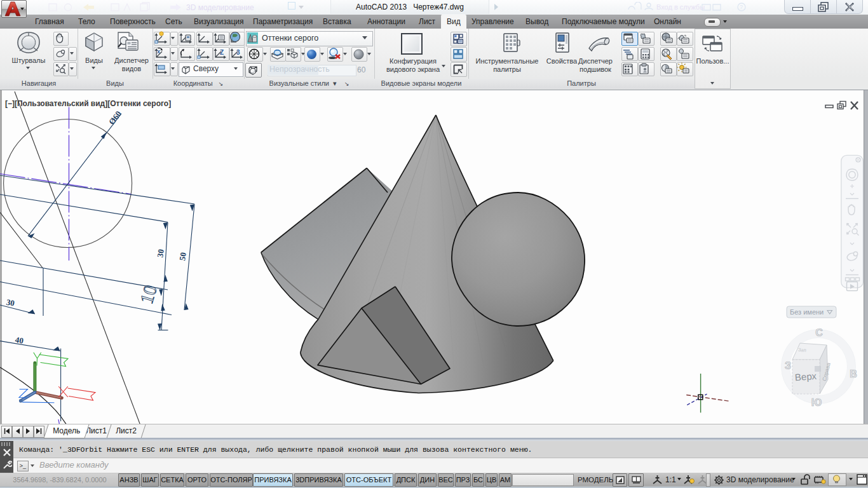 The width and height of the screenshot is (868, 488). Describe the element at coordinates (803, 350) in the screenshot. I see `svg-text: Зап` at that location.